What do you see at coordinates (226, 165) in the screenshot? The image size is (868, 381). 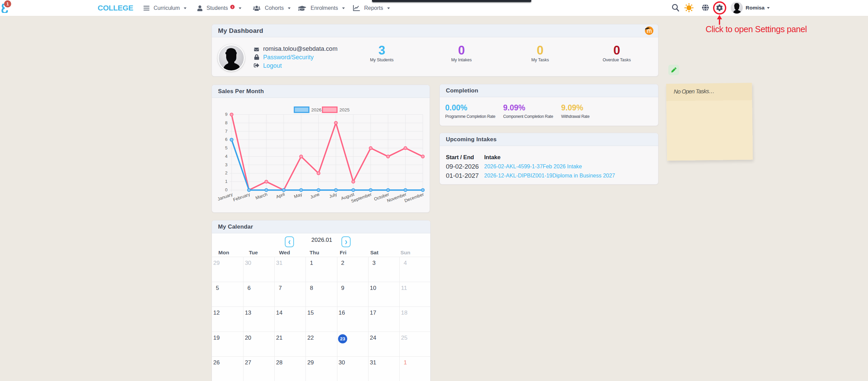 I see `svg-text: 3` at bounding box center [226, 165].